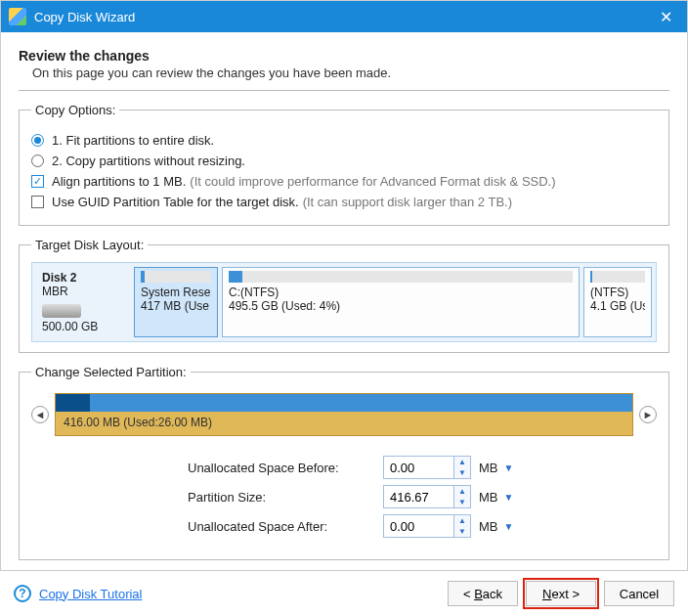 This screenshot has width=688, height=616. What do you see at coordinates (372, 182) in the screenshot?
I see `option-hint: (It could improve performance for Advanc…` at bounding box center [372, 182].